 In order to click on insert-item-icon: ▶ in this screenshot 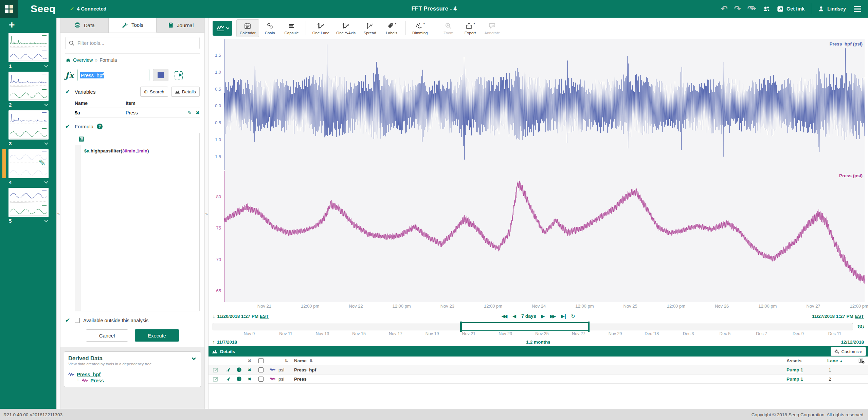, I will do `click(179, 75)`.